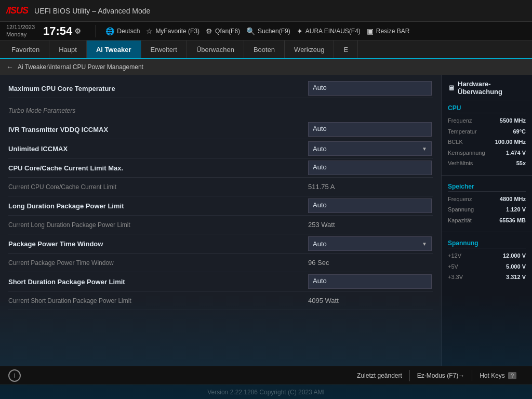 The width and height of the screenshot is (532, 399). Describe the element at coordinates (370, 206) in the screenshot. I see `long-duration-ppl-input: Auto` at that location.